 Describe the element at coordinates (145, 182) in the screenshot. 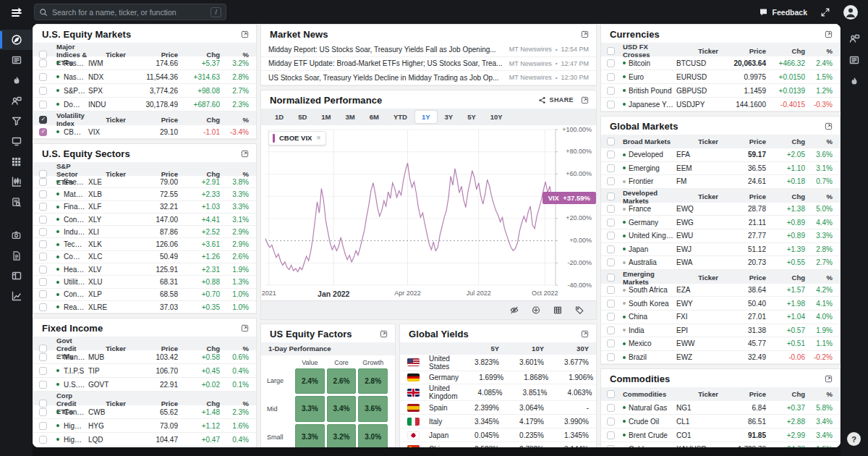

I see `instrument-row: Energy XLE 79.00 +2.91 3.8%` at that location.